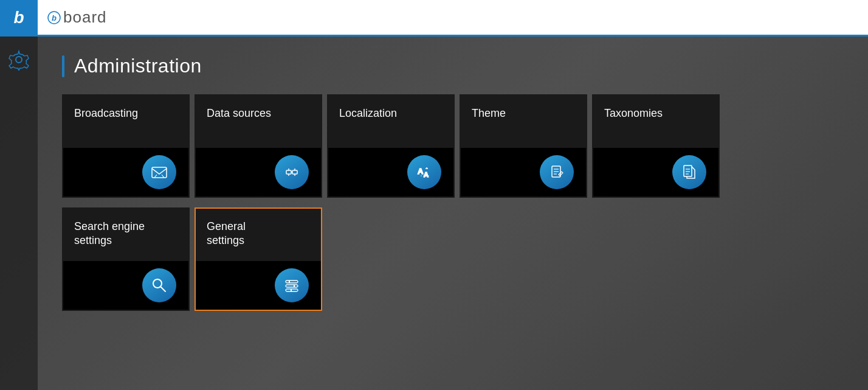 The image size is (868, 390). Describe the element at coordinates (689, 172) in the screenshot. I see `tile-taxonomies-circle` at that location.